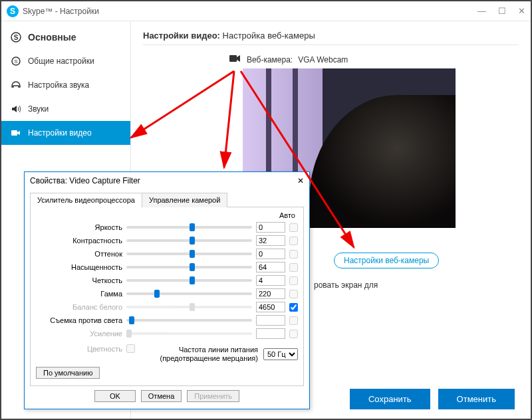 Image resolution: width=532 pixels, height=420 pixels. What do you see at coordinates (66, 109) in the screenshot?
I see `sidebar-item-sounds: Звуки` at bounding box center [66, 109].